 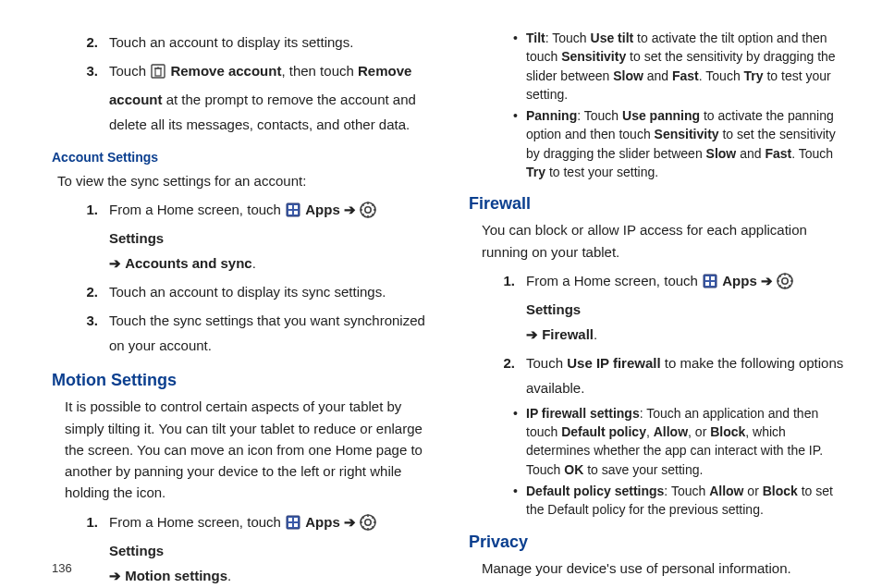 What do you see at coordinates (246, 449) in the screenshot?
I see `paragraph: It is possible to control certain aspect…` at bounding box center [246, 449].